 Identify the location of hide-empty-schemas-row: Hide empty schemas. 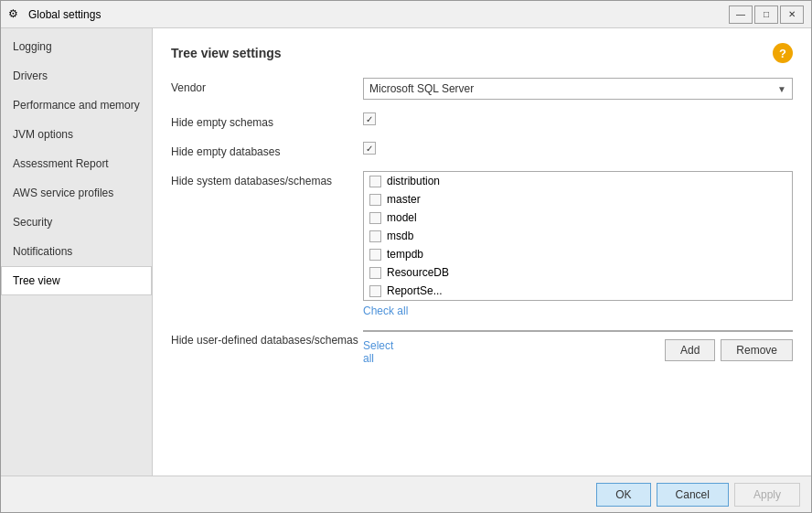
(482, 121).